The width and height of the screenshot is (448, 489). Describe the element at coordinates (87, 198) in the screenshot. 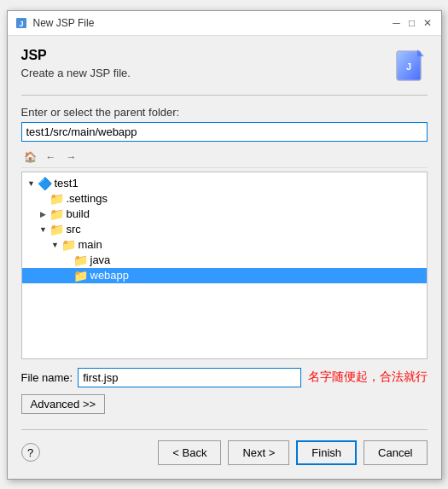

I see `tree-label-settings: .settings` at that location.